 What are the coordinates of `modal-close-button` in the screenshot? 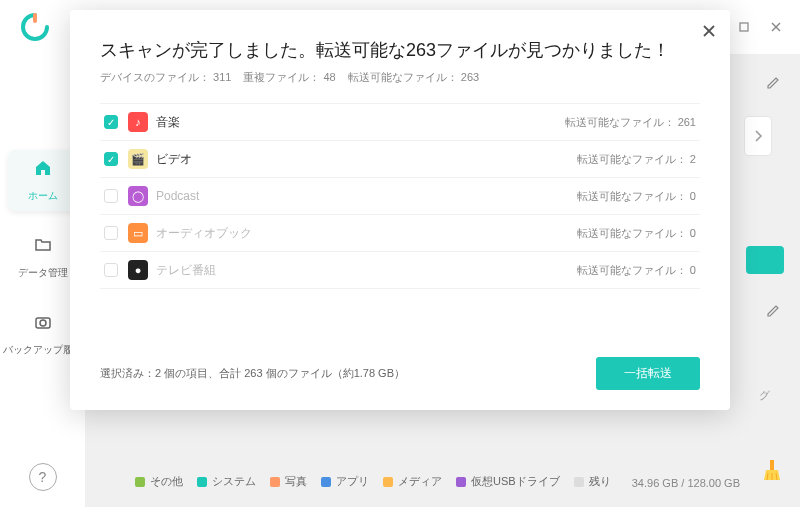 It's located at (709, 32).